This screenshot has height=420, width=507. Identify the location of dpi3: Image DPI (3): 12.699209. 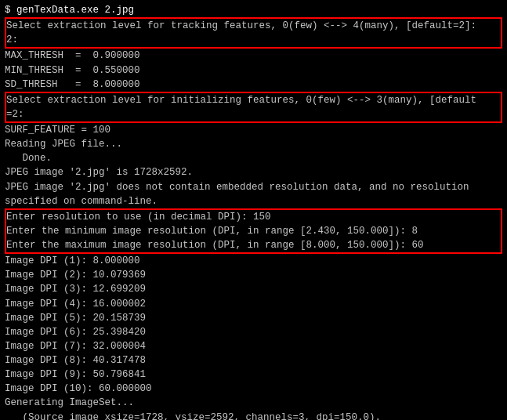
(254, 289).